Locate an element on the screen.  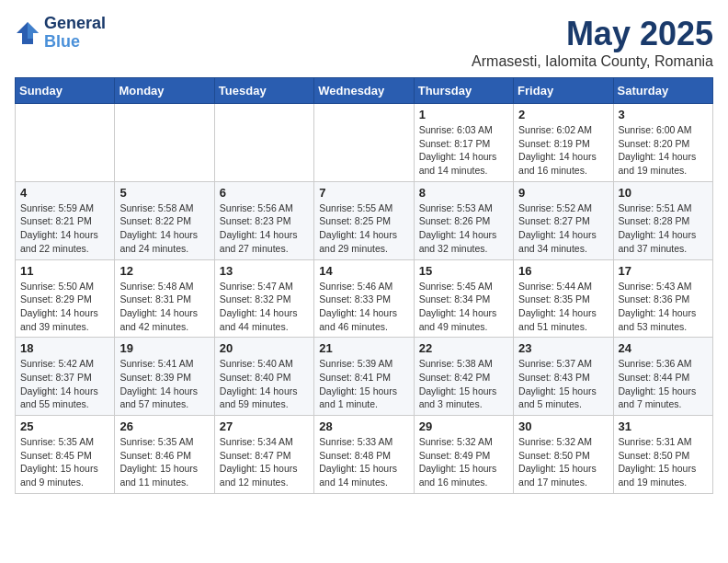
weekday-header: Friday is located at coordinates (563, 91).